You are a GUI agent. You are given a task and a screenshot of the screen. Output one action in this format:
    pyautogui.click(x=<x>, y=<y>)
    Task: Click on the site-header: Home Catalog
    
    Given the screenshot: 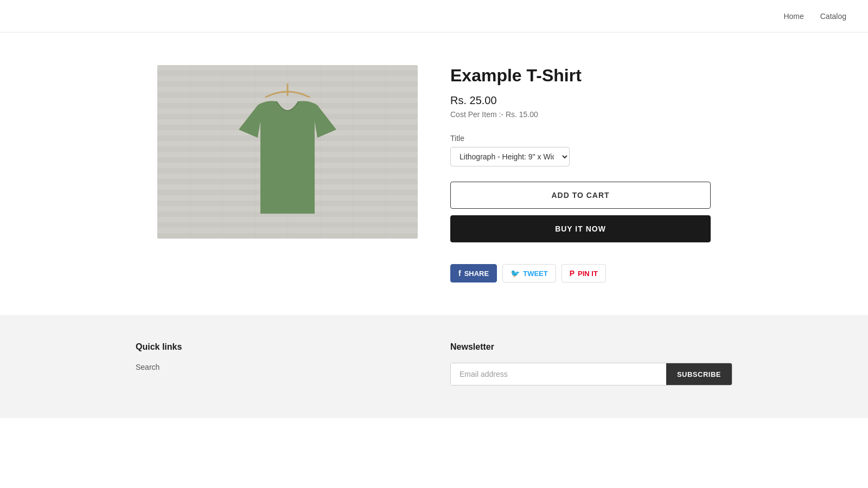 What is the action you would take?
    pyautogui.click(x=434, y=16)
    